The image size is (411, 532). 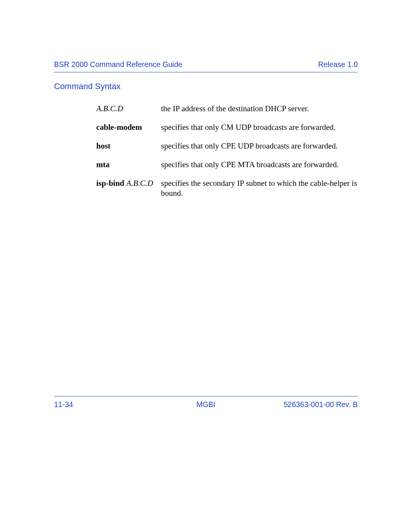 What do you see at coordinates (129, 109) in the screenshot?
I see `param-term: A.B.C.D` at bounding box center [129, 109].